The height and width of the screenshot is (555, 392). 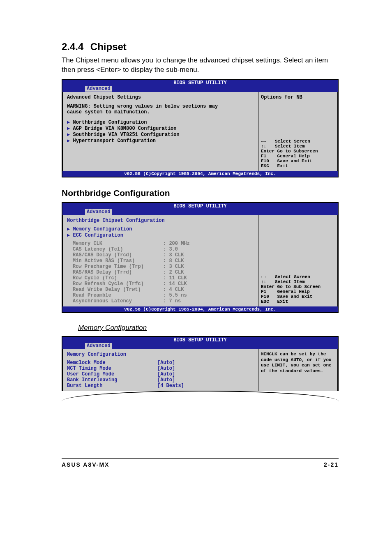 What do you see at coordinates (160, 261) in the screenshot?
I see `info-row: Min Active RAS (Tras): 8 CLK` at bounding box center [160, 261].